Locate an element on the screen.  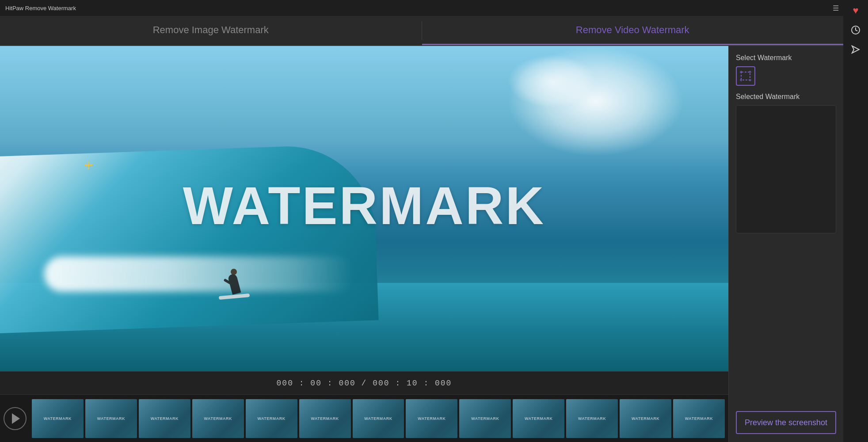
title-bar-left: HitPaw Remove Watermark is located at coordinates (41, 8).